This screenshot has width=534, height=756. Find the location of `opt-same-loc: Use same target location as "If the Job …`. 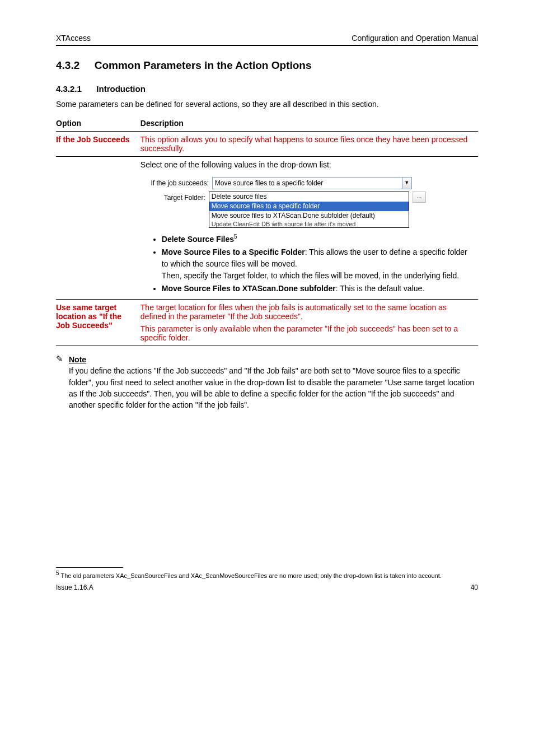

opt-same-loc: Use same target location as "If the Job … is located at coordinates (88, 316).